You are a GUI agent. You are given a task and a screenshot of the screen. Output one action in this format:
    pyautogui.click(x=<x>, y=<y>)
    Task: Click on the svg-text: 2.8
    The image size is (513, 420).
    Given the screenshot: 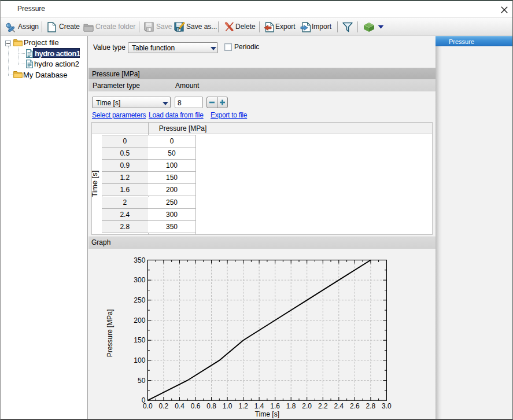 What is the action you would take?
    pyautogui.click(x=371, y=406)
    